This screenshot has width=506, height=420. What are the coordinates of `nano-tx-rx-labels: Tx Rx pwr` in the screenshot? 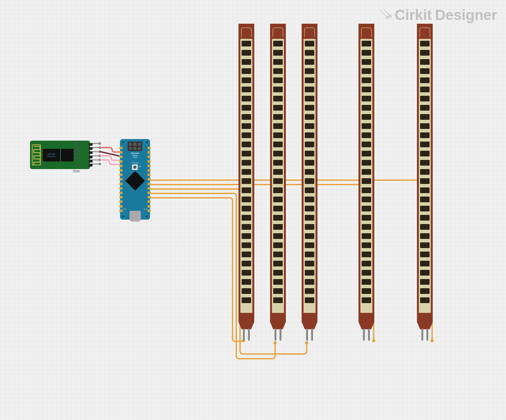 It's located at (135, 163).